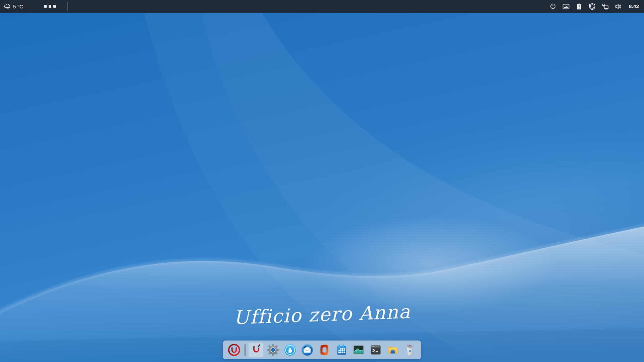  Describe the element at coordinates (68, 6) in the screenshot. I see `panel-separator` at that location.